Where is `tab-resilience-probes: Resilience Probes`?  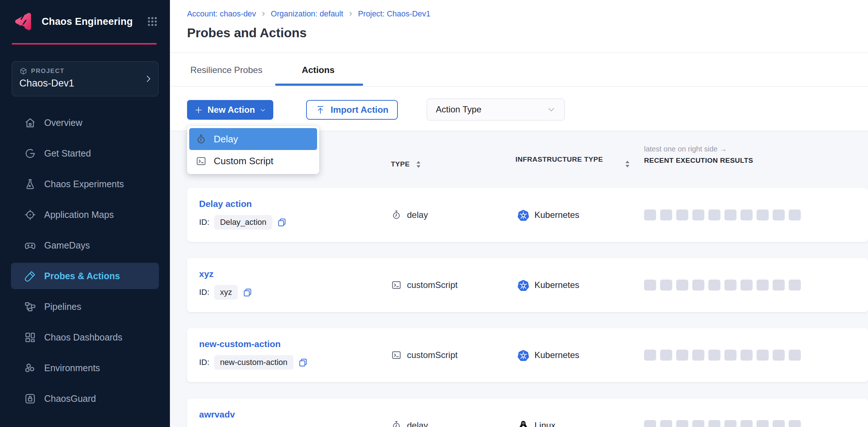
tab-resilience-probes: Resilience Probes is located at coordinates (226, 70).